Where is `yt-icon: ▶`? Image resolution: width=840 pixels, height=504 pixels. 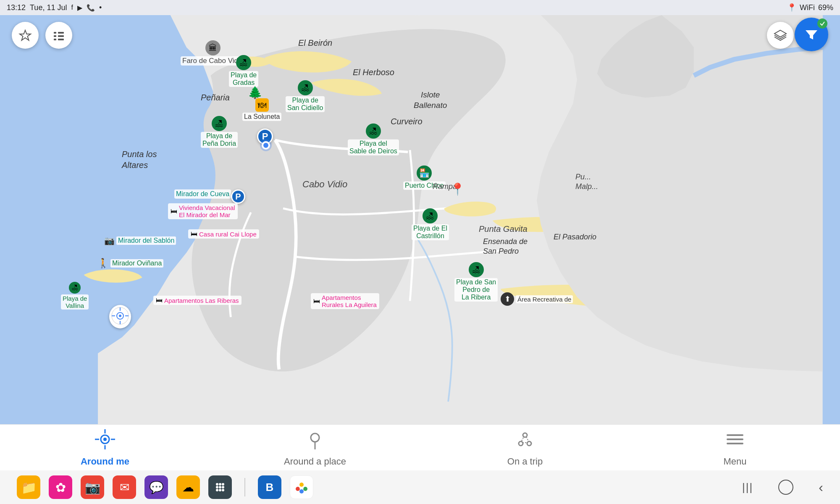
yt-icon: ▶ is located at coordinates (80, 8).